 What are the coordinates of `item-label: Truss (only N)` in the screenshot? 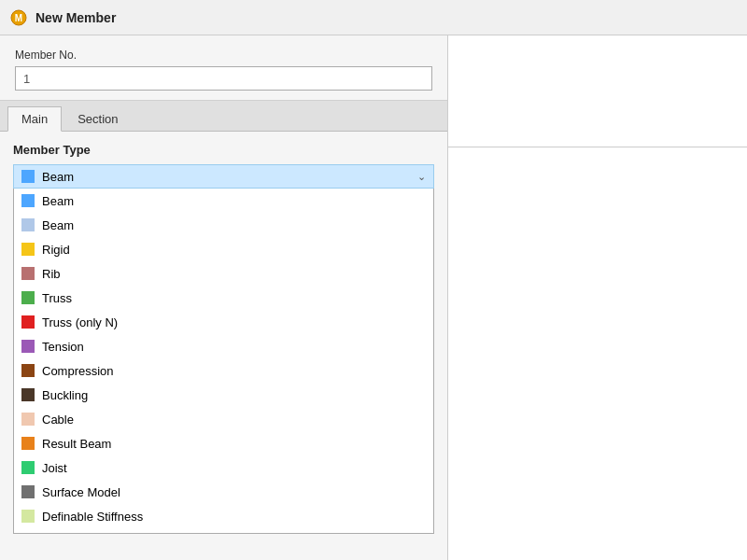 It's located at (80, 323).